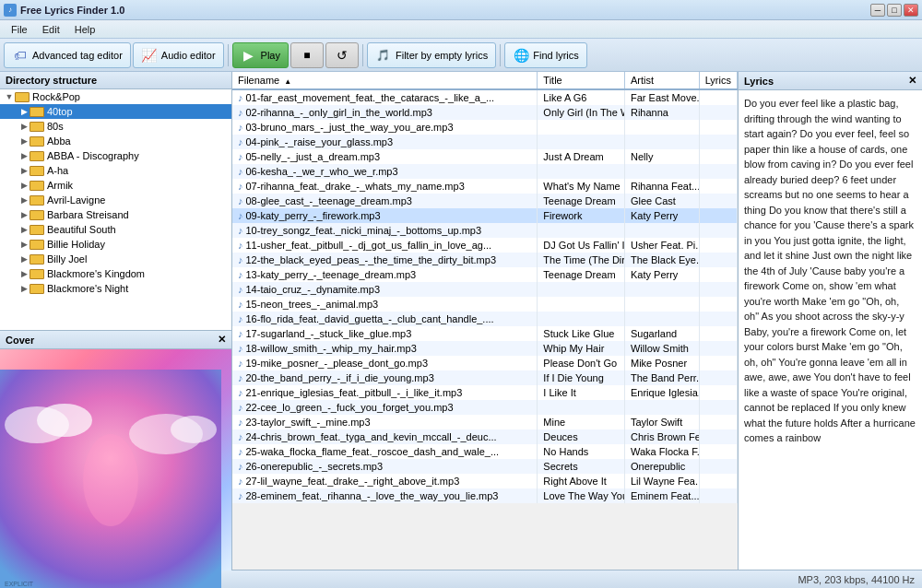  What do you see at coordinates (485, 466) in the screenshot?
I see `table-row: ♪26-onerepublic_-_secrets.mp3 Secrets On…` at bounding box center [485, 466].